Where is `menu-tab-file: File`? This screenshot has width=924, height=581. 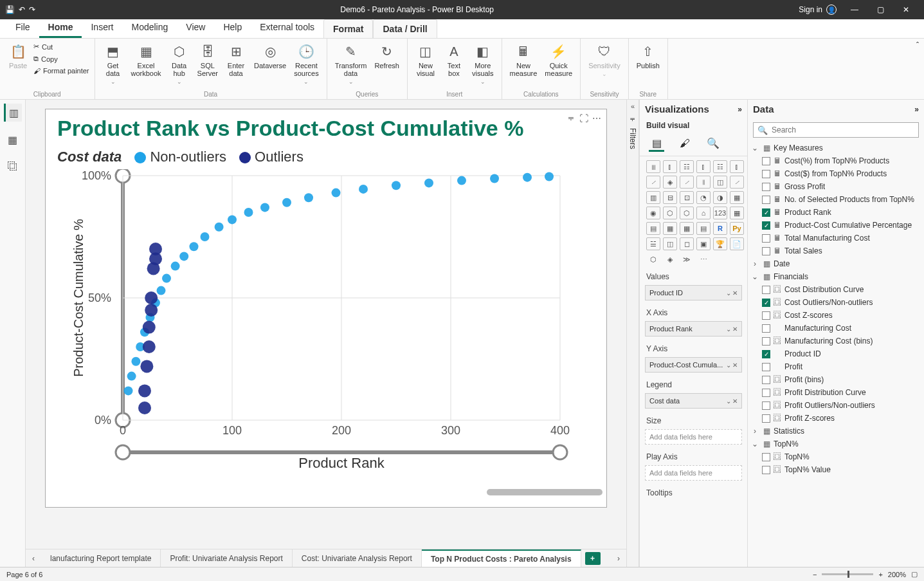 menu-tab-file: File is located at coordinates (23, 28).